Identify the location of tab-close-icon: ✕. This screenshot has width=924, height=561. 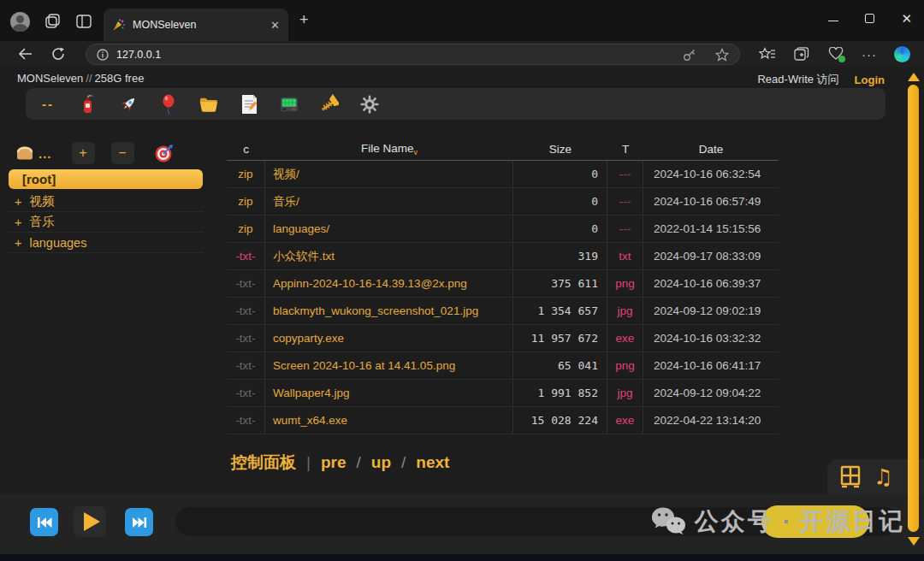
(275, 26).